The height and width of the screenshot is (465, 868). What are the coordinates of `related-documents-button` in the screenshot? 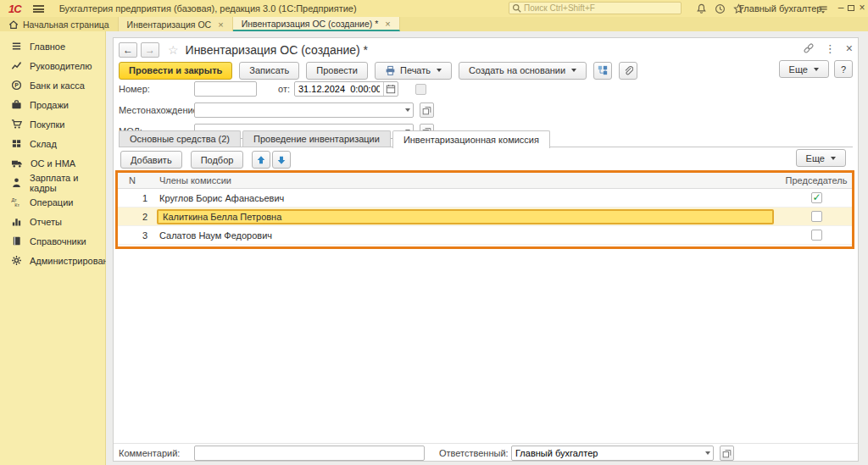 It's located at (603, 71).